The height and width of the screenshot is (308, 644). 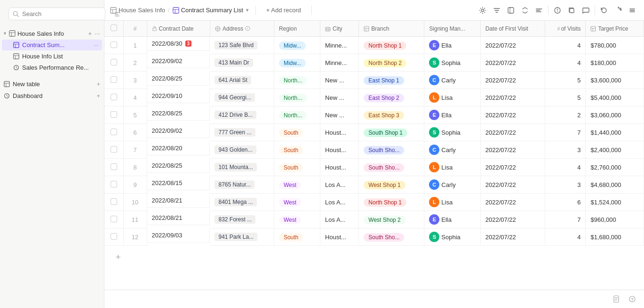 What do you see at coordinates (179, 131) in the screenshot?
I see `cell-contract-date: 2022/09/02` at bounding box center [179, 131].